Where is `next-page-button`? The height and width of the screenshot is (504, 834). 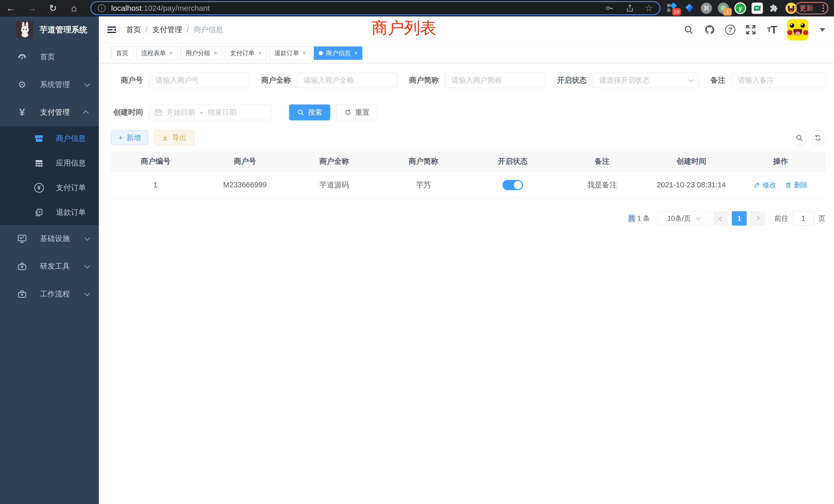
next-page-button is located at coordinates (758, 219).